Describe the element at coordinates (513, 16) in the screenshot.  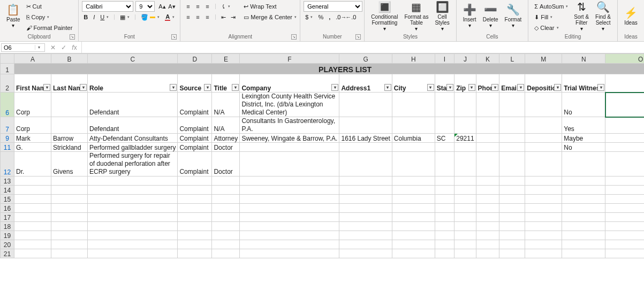
I see `format-button: 🔧Format▾` at that location.